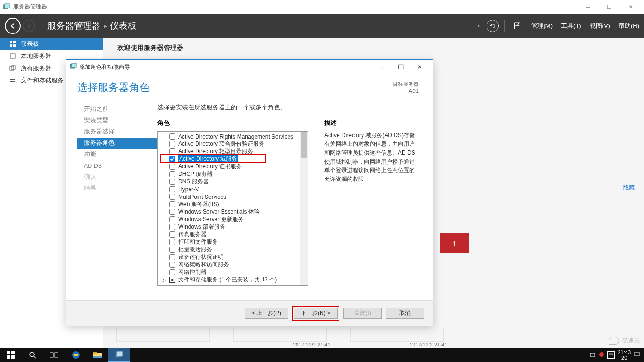 This screenshot has height=362, width=644. What do you see at coordinates (493, 26) in the screenshot?
I see `refresh-button` at bounding box center [493, 26].